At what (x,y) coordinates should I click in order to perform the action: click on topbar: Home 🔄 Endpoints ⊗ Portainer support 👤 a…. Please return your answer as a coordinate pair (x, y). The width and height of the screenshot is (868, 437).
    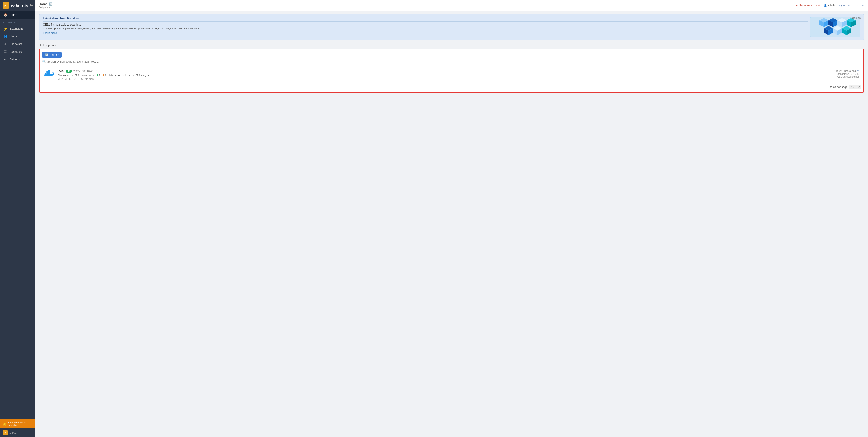
    Looking at the image, I should click on (452, 5).